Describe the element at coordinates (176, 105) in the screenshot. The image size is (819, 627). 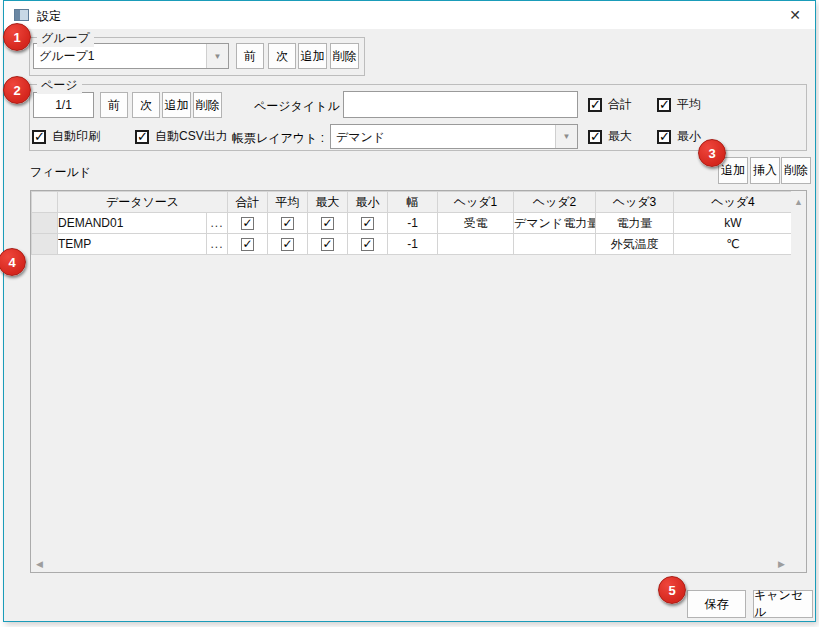
I see `page-add-button: 追加` at that location.